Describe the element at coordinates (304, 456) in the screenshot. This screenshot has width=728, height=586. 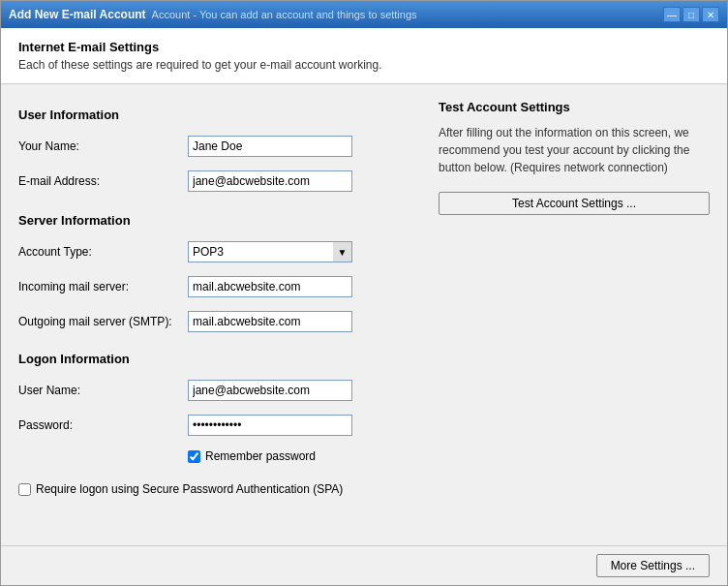
I see `remember-password-row: Remember password` at that location.